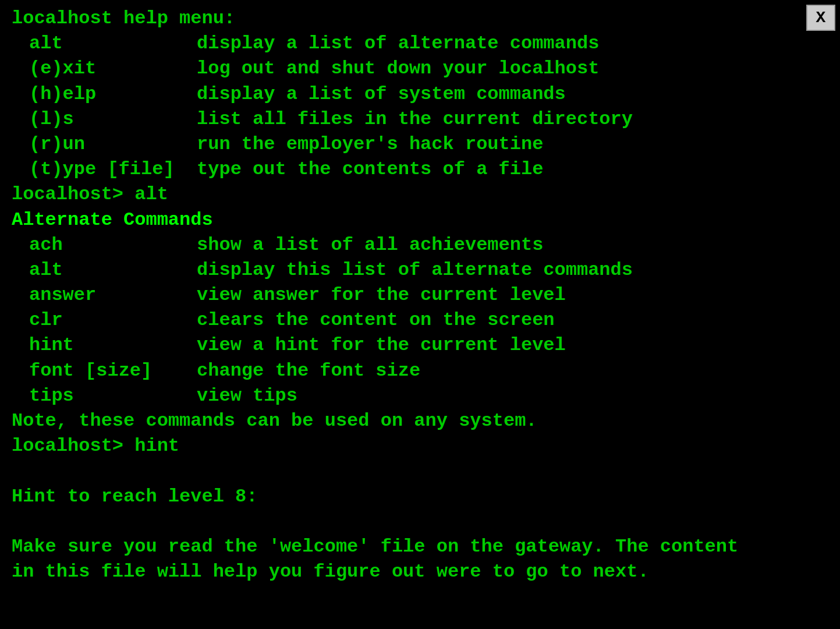 The height and width of the screenshot is (629, 840). I want to click on alt-cmd-ach: ach show a list of all achievements, so click(420, 245).